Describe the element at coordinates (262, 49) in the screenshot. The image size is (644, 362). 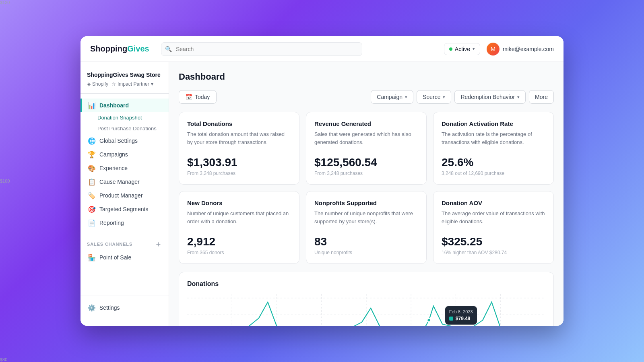
I see `search-input` at that location.